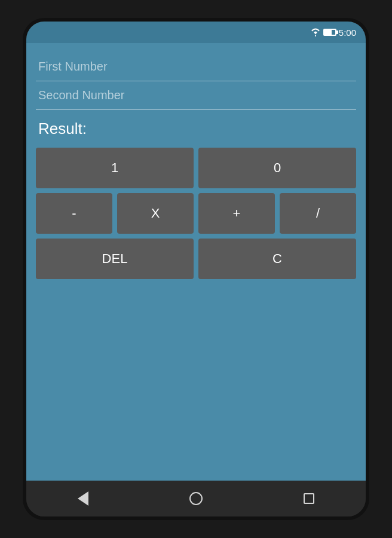 This screenshot has height=538, width=392. What do you see at coordinates (115, 168) in the screenshot?
I see `key-1: 1` at bounding box center [115, 168].